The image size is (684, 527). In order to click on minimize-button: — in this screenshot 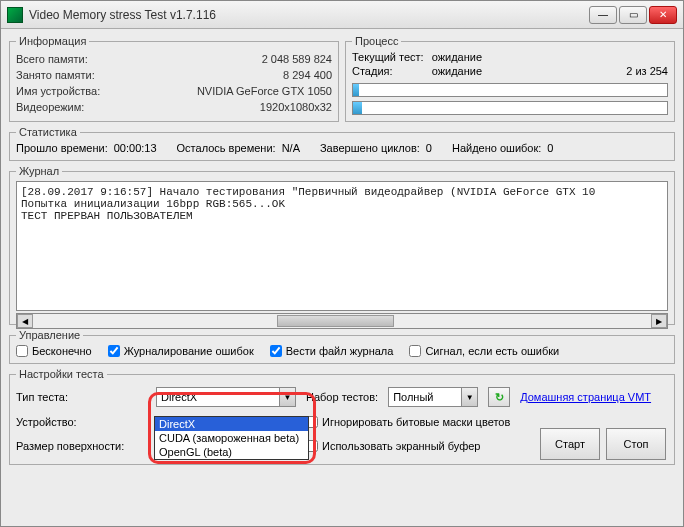, I will do `click(603, 15)`.